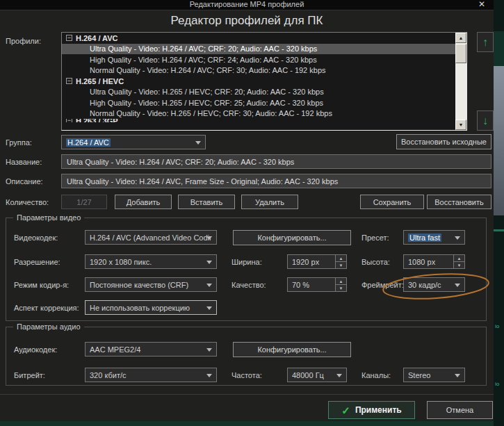 The height and width of the screenshot is (426, 504). What do you see at coordinates (49, 218) in the screenshot?
I see `video-params-title: Параметры видео` at bounding box center [49, 218].